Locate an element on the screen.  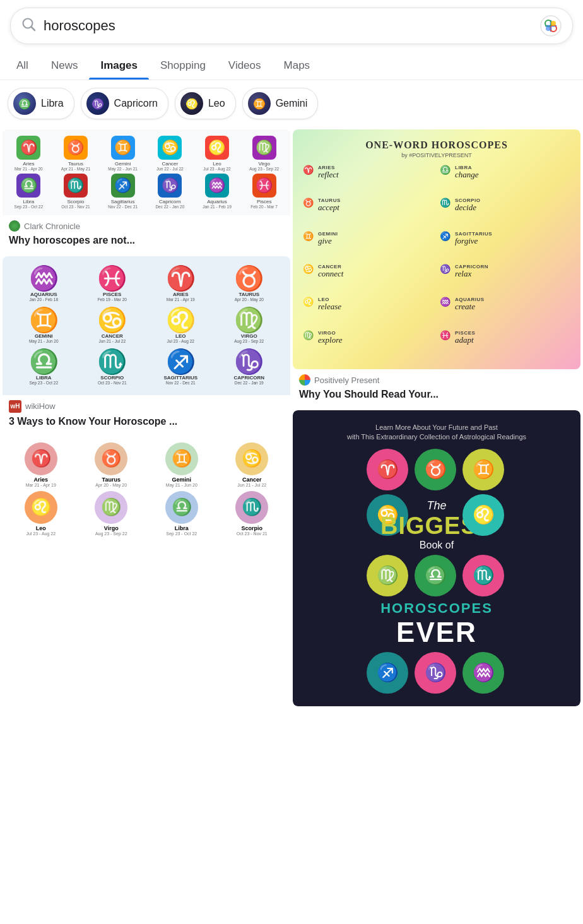
tab-shopping: Shopping is located at coordinates (183, 66).